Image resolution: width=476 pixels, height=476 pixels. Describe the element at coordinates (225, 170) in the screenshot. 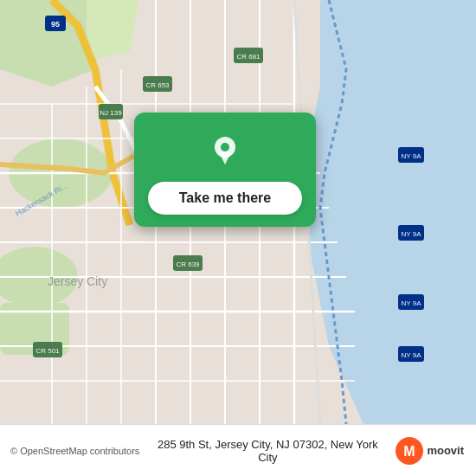

I see `location-card: Take me there` at that location.